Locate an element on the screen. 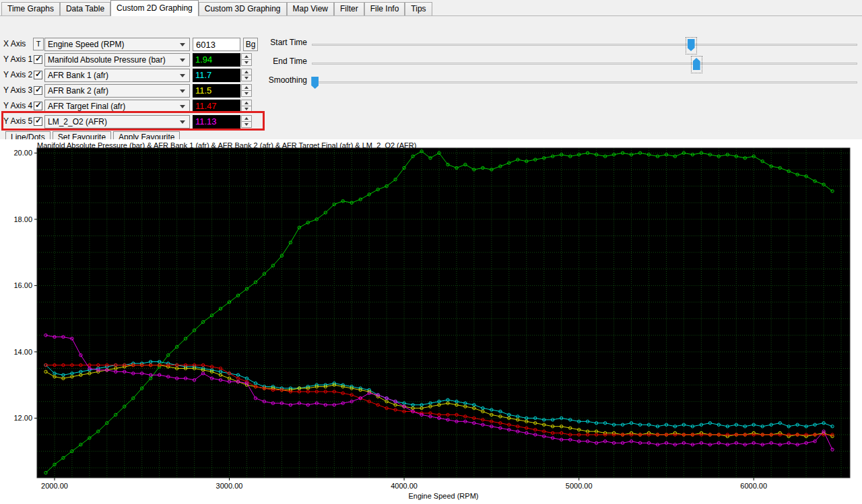 This screenshot has width=862, height=504. y-tick-label: 18.00 is located at coordinates (23, 219).